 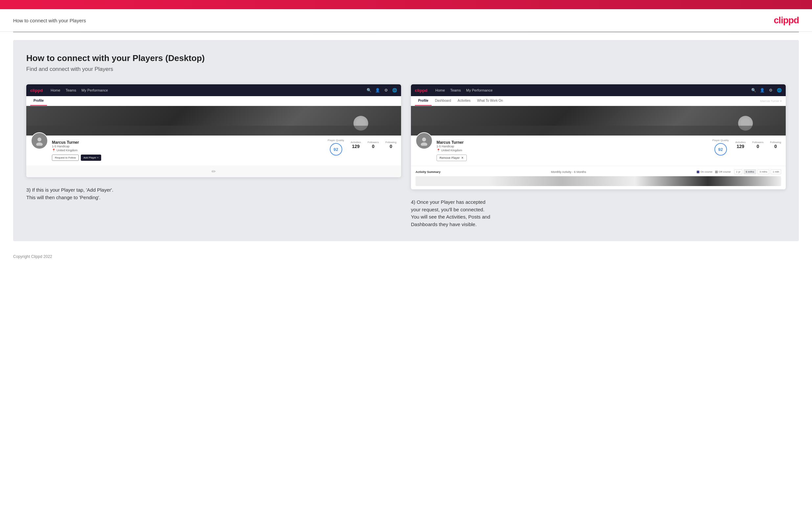 I want to click on chart-placeholder, so click(x=598, y=181).